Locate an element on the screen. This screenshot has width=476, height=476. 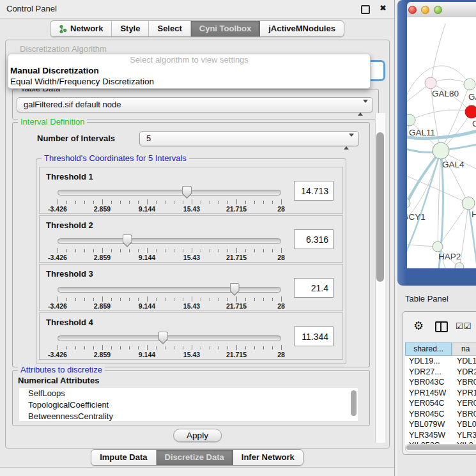
algorithm-option-manual: Manual Discretization is located at coordinates (189, 70).